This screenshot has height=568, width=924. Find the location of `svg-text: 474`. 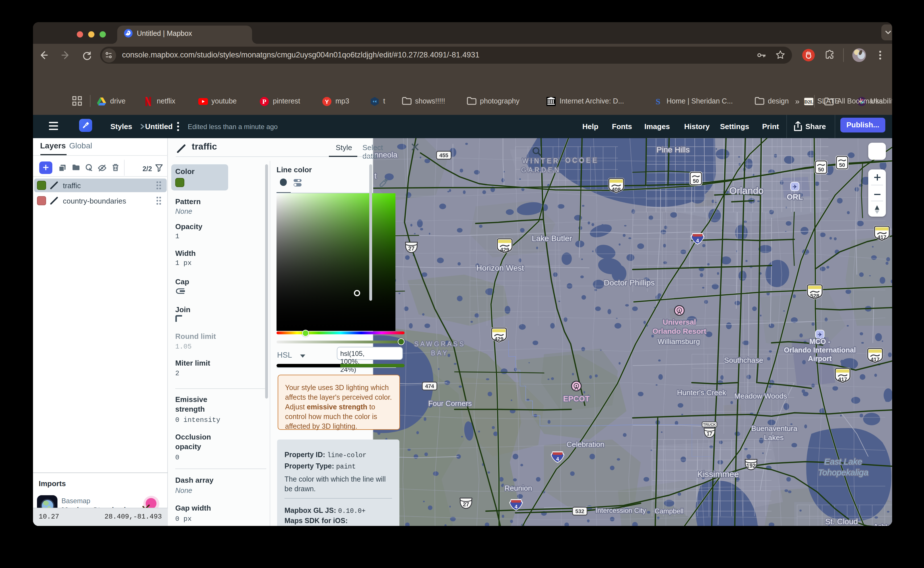

svg-text: 474 is located at coordinates (430, 386).